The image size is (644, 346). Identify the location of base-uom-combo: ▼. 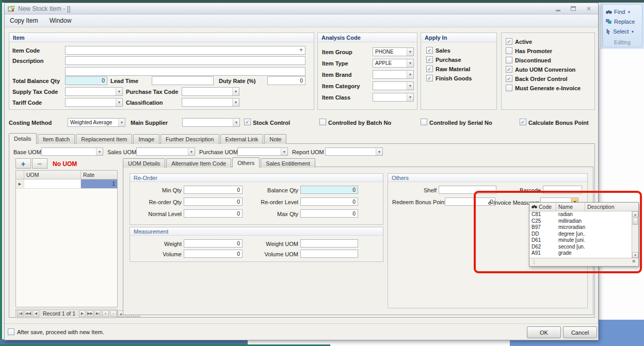
(72, 152).